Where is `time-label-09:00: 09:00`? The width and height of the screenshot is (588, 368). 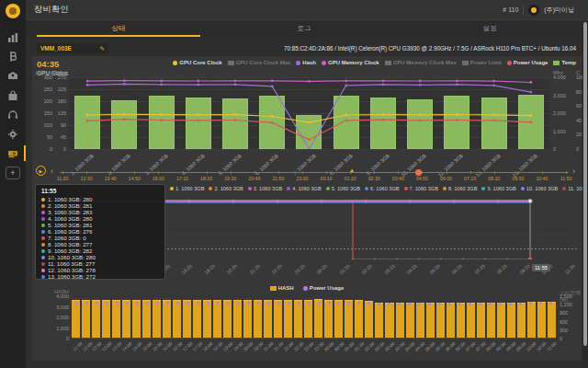 time-label-09:00: 09:00 is located at coordinates (511, 347).